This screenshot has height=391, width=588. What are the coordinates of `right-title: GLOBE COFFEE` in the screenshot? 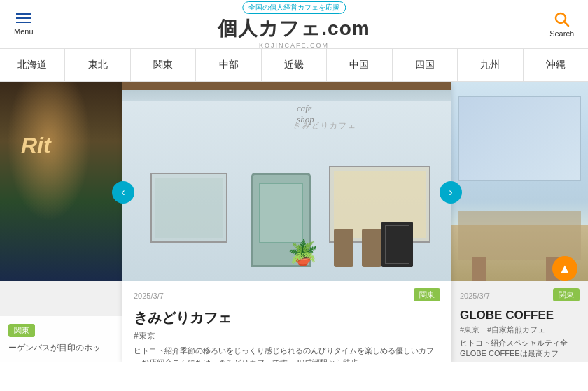 It's located at (519, 315).